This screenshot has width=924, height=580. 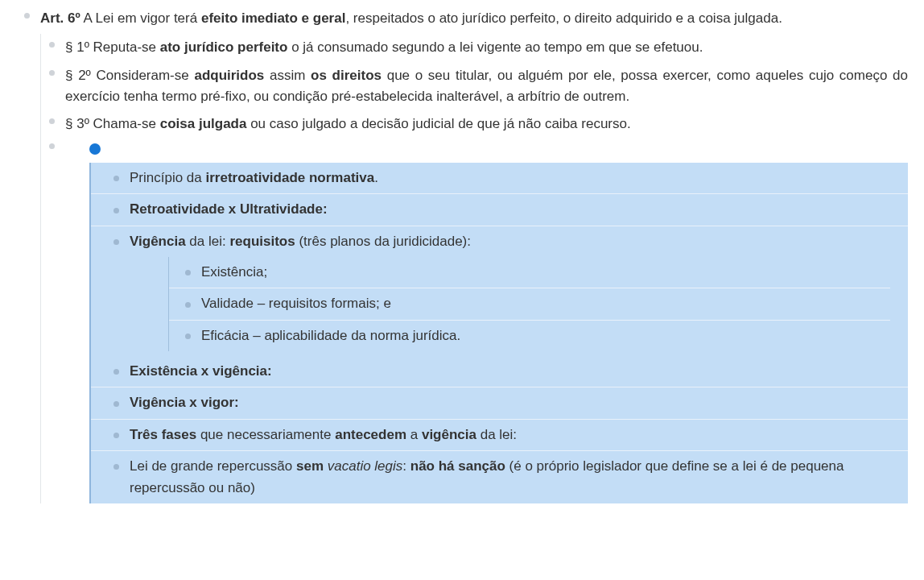 What do you see at coordinates (499, 477) in the screenshot?
I see `hl-row-vacatio: Lei de grande repercussão sem vacatio le…` at bounding box center [499, 477].